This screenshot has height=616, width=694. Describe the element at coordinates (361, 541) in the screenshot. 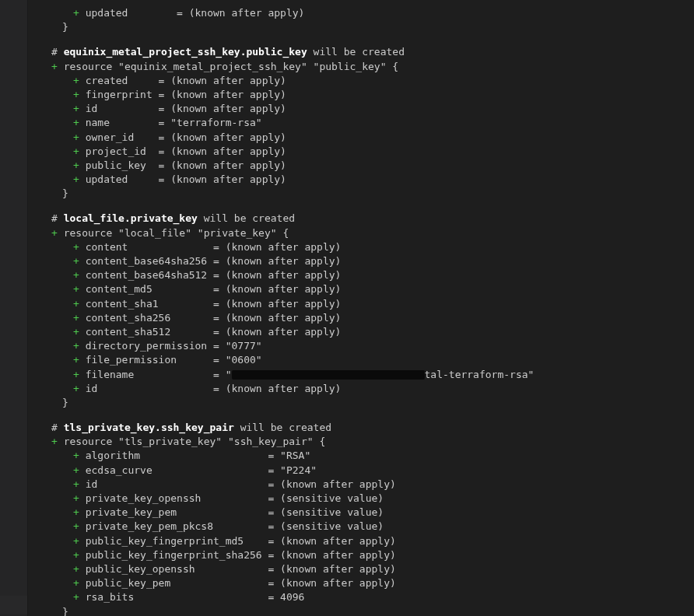

I see `terraform-attribute: + public_key_fingerprint_md5 = (known af…` at that location.